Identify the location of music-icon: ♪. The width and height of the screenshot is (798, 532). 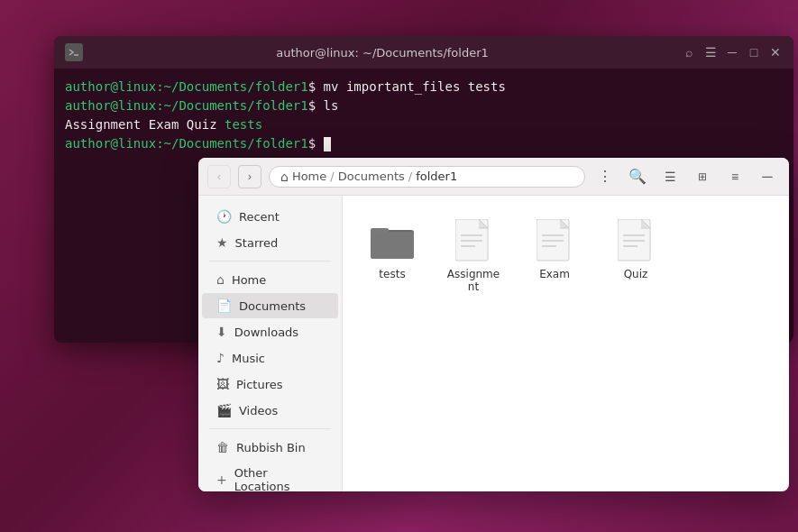
(220, 358).